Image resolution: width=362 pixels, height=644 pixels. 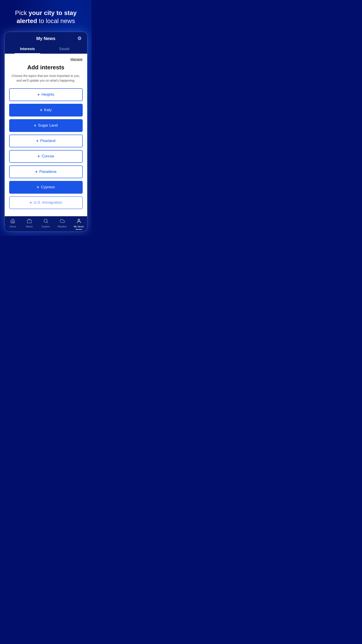 I want to click on card-title-row: My News ⚙, so click(x=46, y=38).